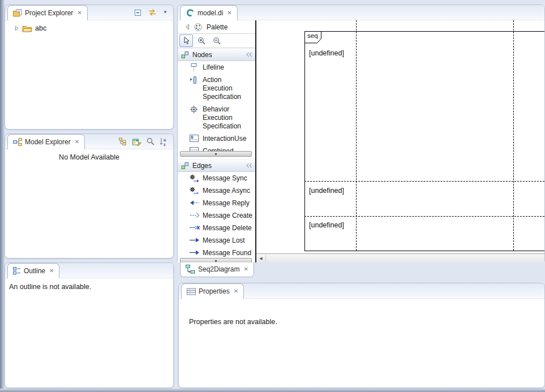  Describe the element at coordinates (362, 312) in the screenshot. I see `properties-empty-text: Properties are not available.` at that location.